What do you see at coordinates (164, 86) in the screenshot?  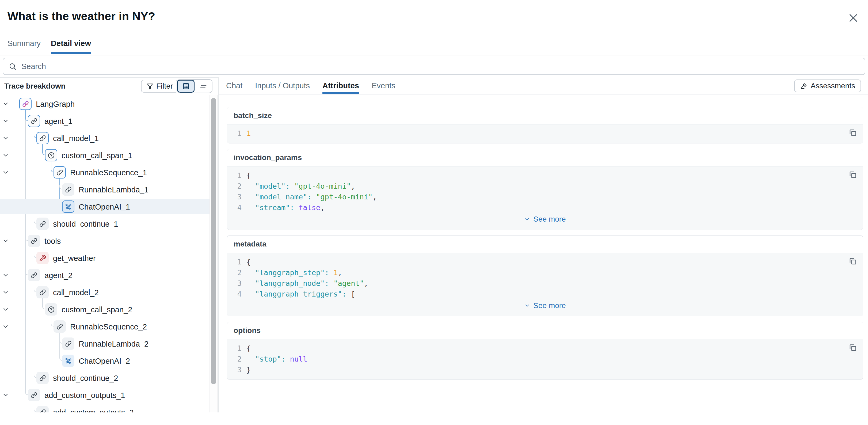 I see `filter-label: Filter` at bounding box center [164, 86].